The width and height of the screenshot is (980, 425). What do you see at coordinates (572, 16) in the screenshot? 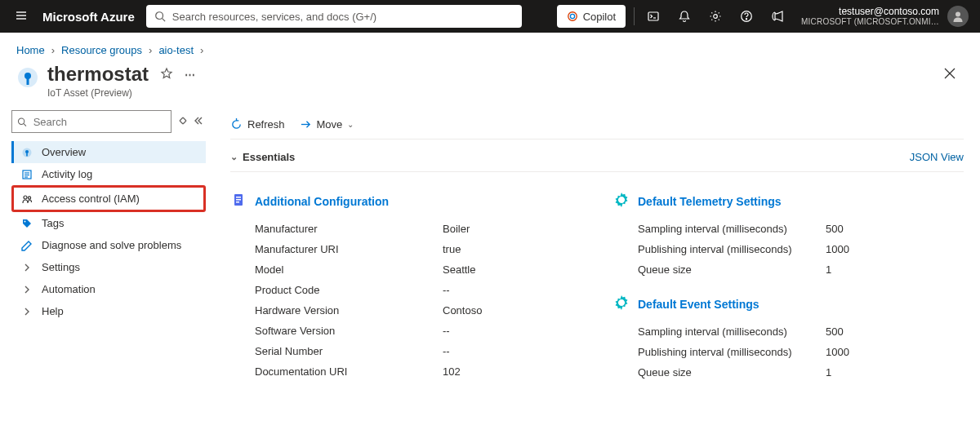
I see `copilot-icon` at bounding box center [572, 16].